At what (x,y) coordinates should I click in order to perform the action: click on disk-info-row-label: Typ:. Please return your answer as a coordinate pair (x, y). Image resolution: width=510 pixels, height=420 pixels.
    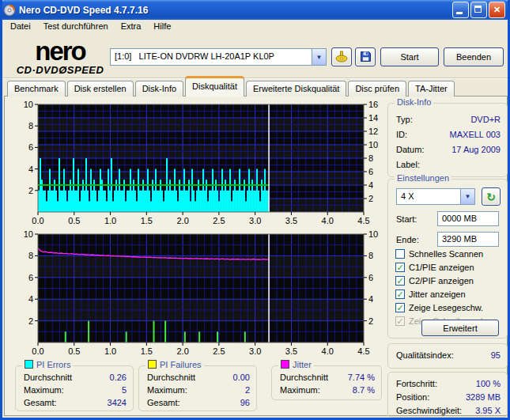
    Looking at the image, I should click on (415, 119).